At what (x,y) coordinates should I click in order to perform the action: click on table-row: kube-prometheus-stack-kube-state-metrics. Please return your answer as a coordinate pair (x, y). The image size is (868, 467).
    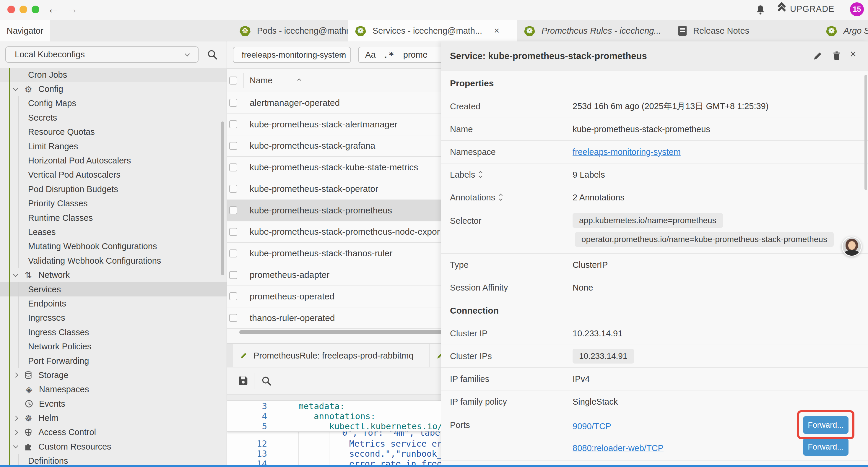
    Looking at the image, I should click on (334, 168).